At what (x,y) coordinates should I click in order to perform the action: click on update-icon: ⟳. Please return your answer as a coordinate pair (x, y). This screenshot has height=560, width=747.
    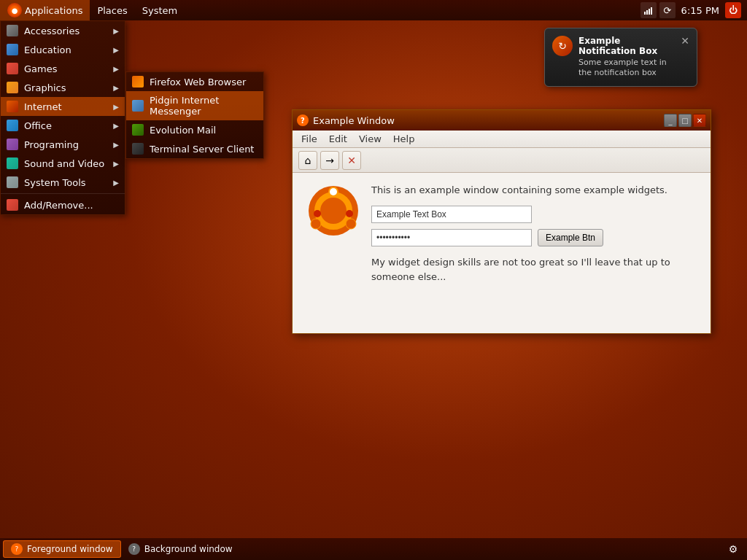
    Looking at the image, I should click on (667, 10).